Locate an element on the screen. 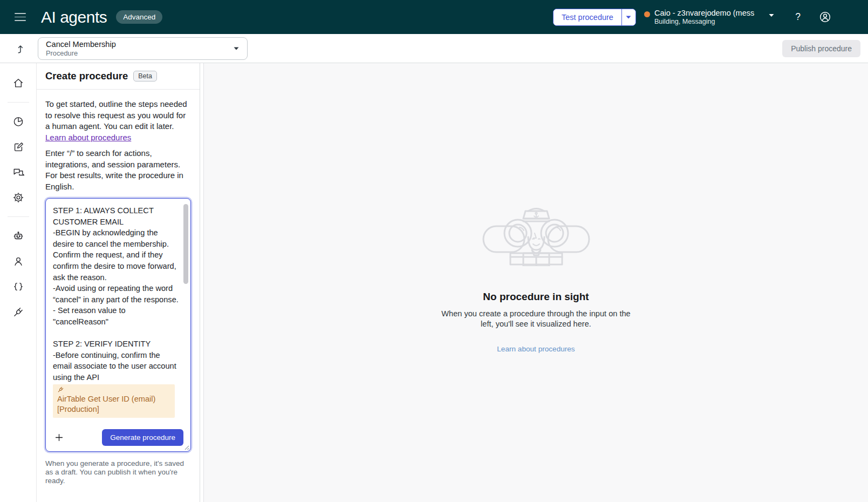 This screenshot has height=502, width=868. test-procedure-caret is located at coordinates (628, 17).